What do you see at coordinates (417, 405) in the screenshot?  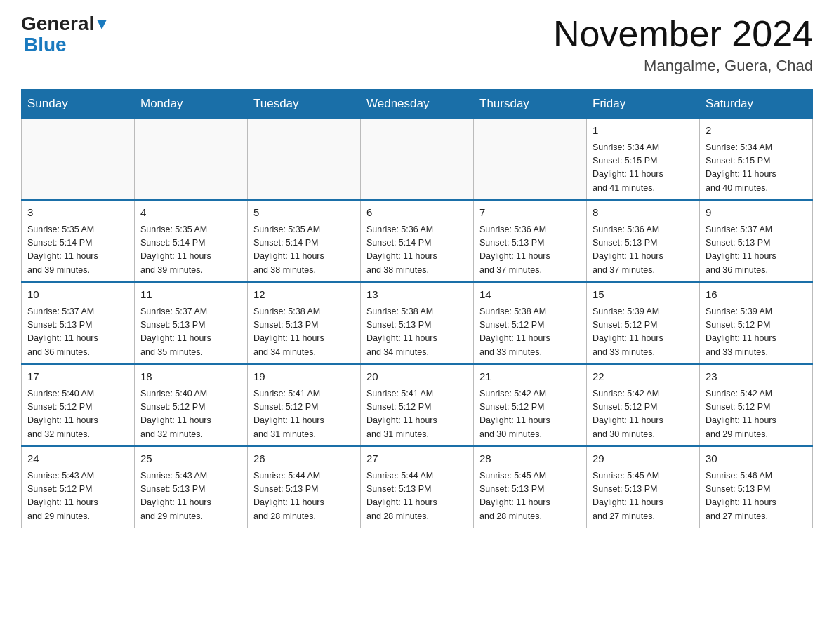 I see `calendar-cell: 20Sunrise: 5:41 AMSunset: 5:12 PMDayligh…` at bounding box center [417, 405].